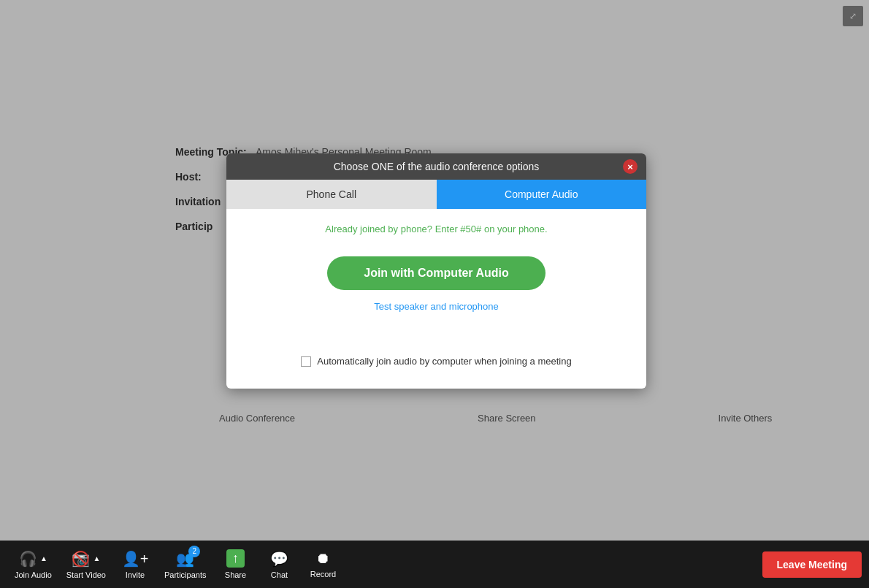  Describe the element at coordinates (437, 194) in the screenshot. I see `modal-tabs: Phone Call Computer Audio` at that location.